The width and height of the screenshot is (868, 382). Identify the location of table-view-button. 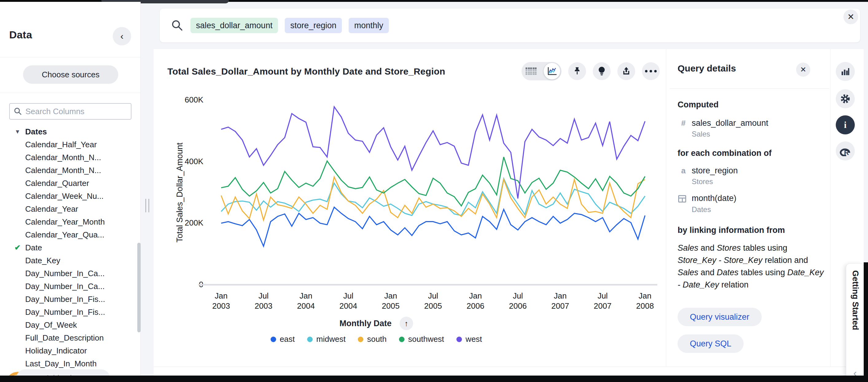
(531, 71).